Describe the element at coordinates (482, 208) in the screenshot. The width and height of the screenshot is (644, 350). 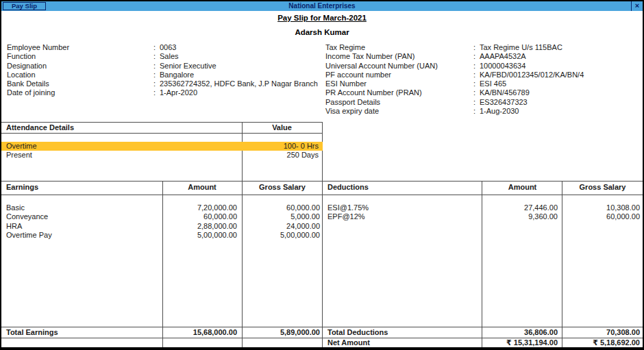
I see `deductions-row-esi: ESI@1.75% 27,446.00 10,308.00` at that location.